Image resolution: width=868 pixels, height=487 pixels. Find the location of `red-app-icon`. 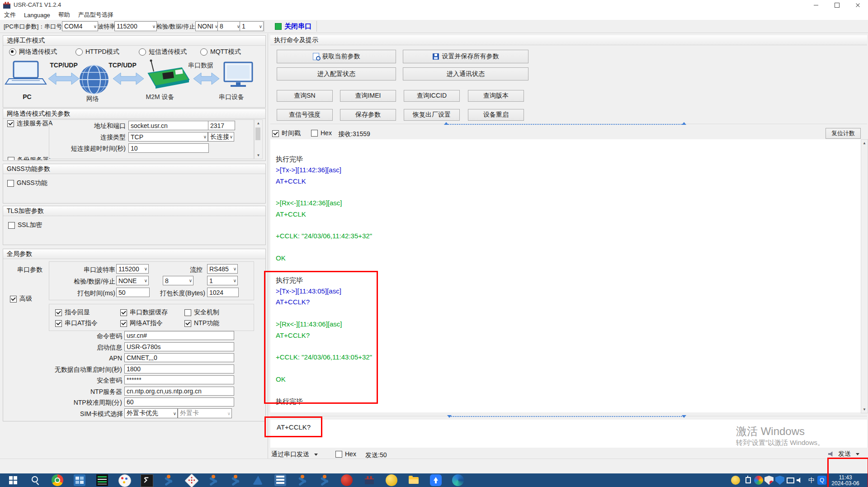

red-app-icon is located at coordinates (347, 480).